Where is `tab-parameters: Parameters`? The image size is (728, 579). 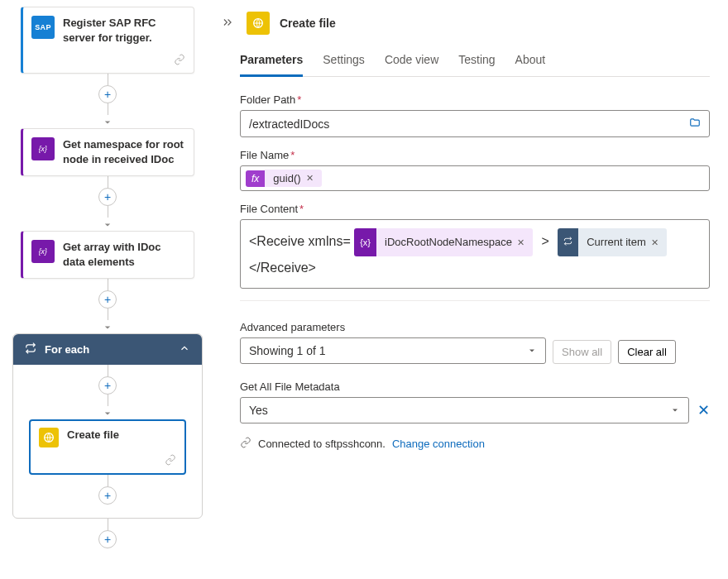 tab-parameters: Parameters is located at coordinates (271, 61).